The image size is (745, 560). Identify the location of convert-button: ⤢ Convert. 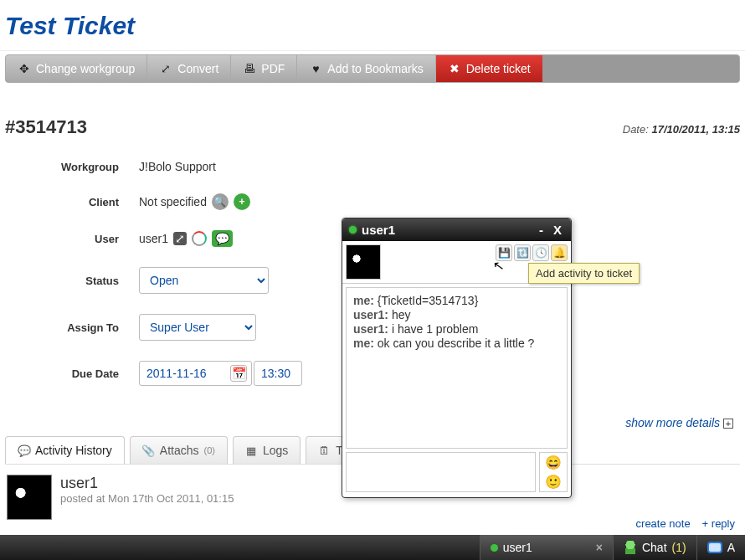
(189, 69).